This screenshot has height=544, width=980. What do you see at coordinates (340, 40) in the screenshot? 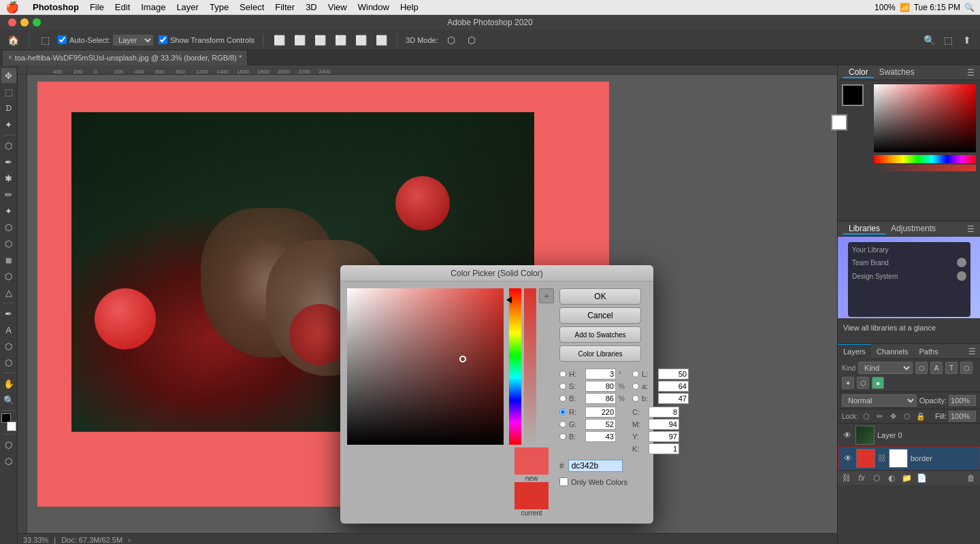
I see `align-top-icon: ⬜` at bounding box center [340, 40].